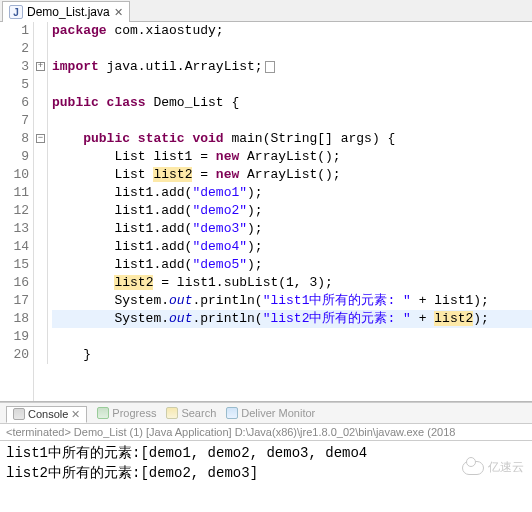 The image size is (532, 512). What do you see at coordinates (20, 283) in the screenshot?
I see `line-number: 16` at bounding box center [20, 283].